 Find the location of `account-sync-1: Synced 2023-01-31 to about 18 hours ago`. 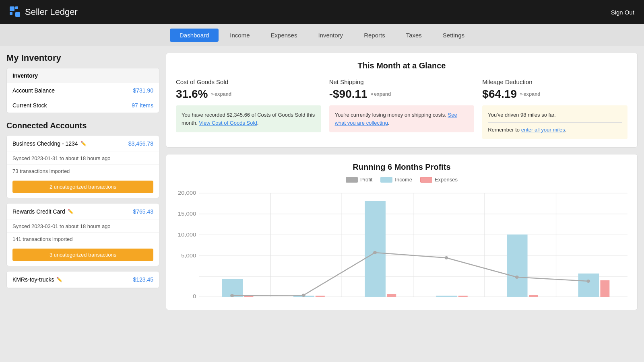

account-sync-1: Synced 2023-01-31 to about 18 hours ago is located at coordinates (83, 158).